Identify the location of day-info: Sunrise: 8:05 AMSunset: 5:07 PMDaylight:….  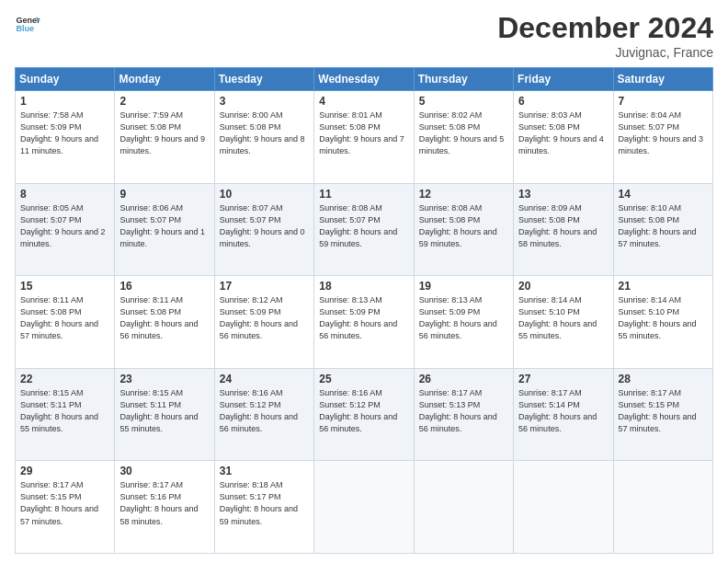
(64, 226).